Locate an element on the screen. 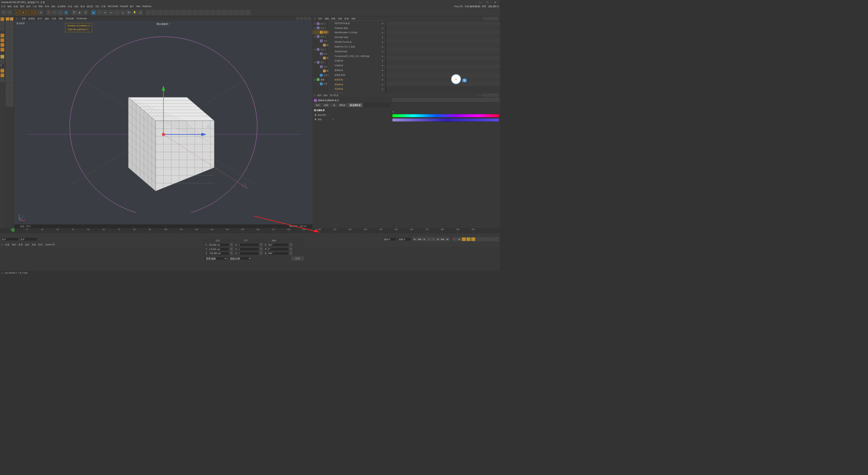 The width and height of the screenshot is (868, 475). minimize-button: — is located at coordinates (480, 2).